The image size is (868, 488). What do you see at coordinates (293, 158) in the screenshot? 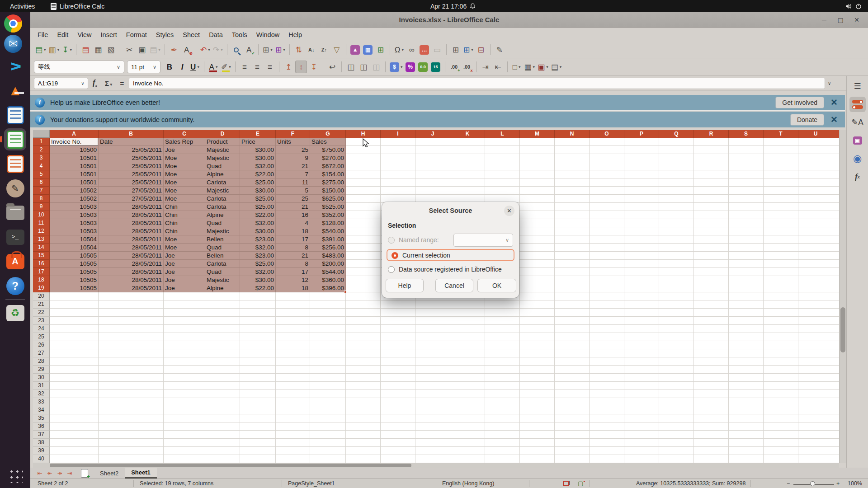
I see `cell-F3: 9` at bounding box center [293, 158].